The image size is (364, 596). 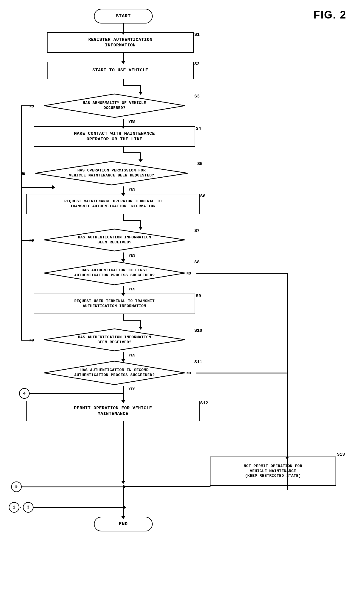 I want to click on step-s2-label: S2, so click(x=197, y=64).